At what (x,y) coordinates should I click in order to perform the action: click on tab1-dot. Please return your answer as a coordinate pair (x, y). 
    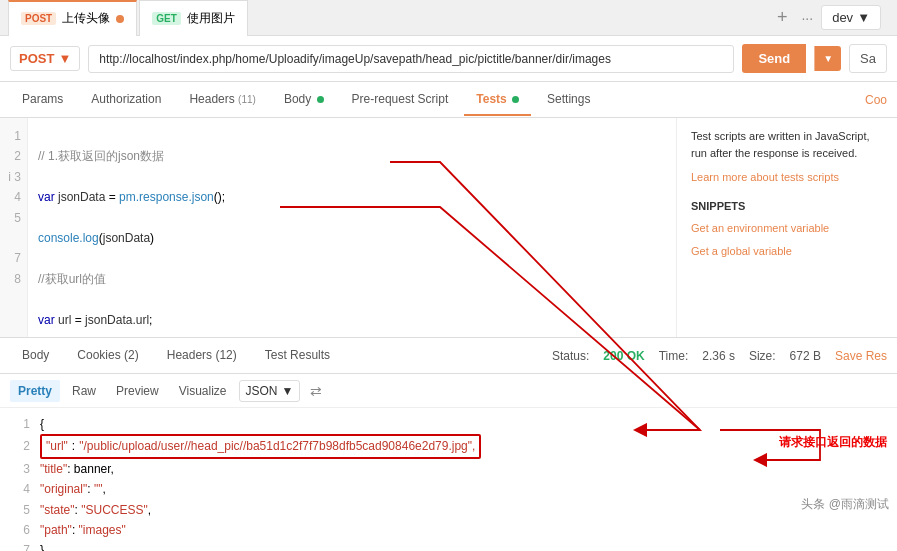
    Looking at the image, I should click on (120, 19).